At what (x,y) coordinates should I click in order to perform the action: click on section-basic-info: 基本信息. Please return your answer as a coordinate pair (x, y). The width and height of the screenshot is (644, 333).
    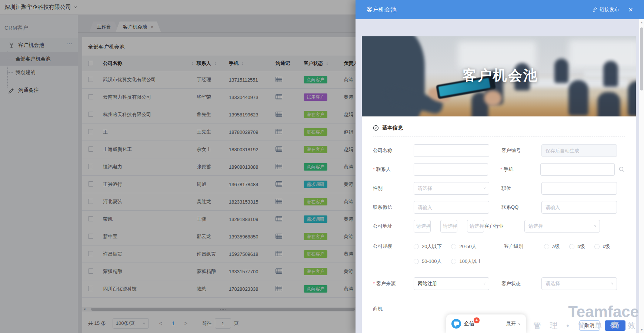
    Looking at the image, I should click on (499, 128).